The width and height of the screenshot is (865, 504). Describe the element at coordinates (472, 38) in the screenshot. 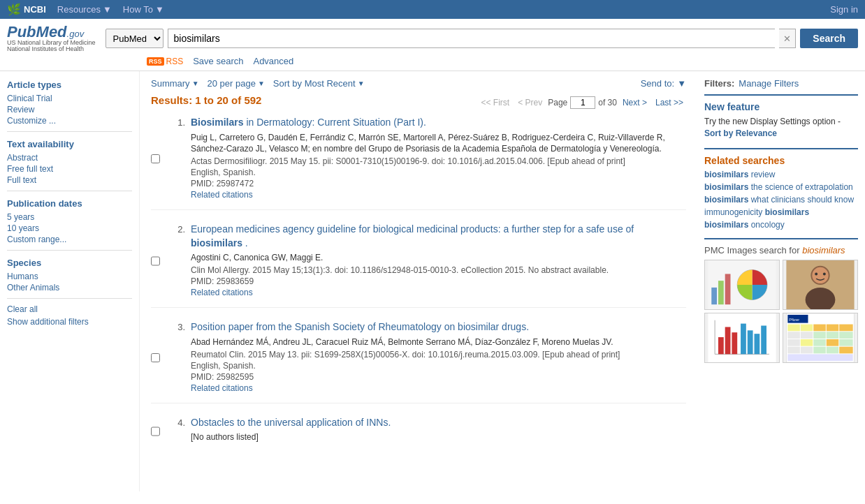

I see `search-input` at that location.